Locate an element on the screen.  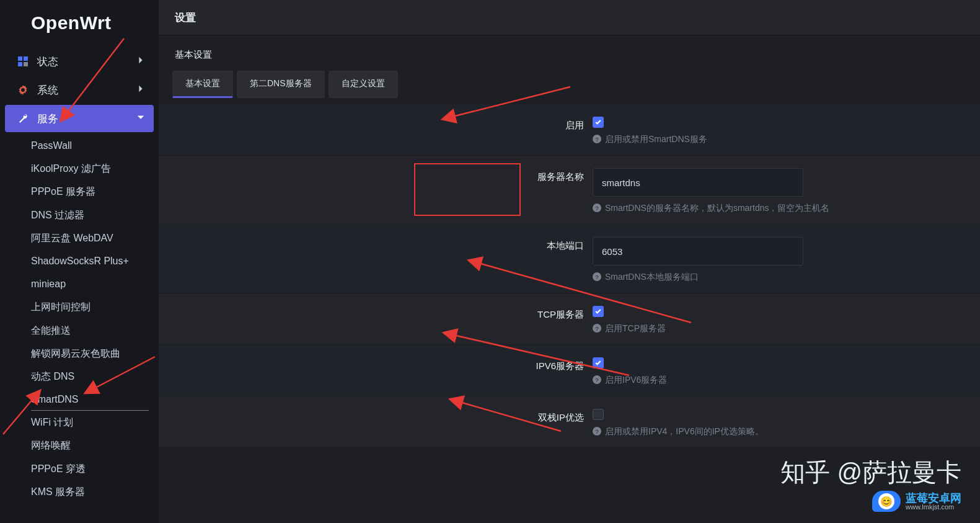
sidebar-item-label: 网络唤醒 is located at coordinates (51, 445).